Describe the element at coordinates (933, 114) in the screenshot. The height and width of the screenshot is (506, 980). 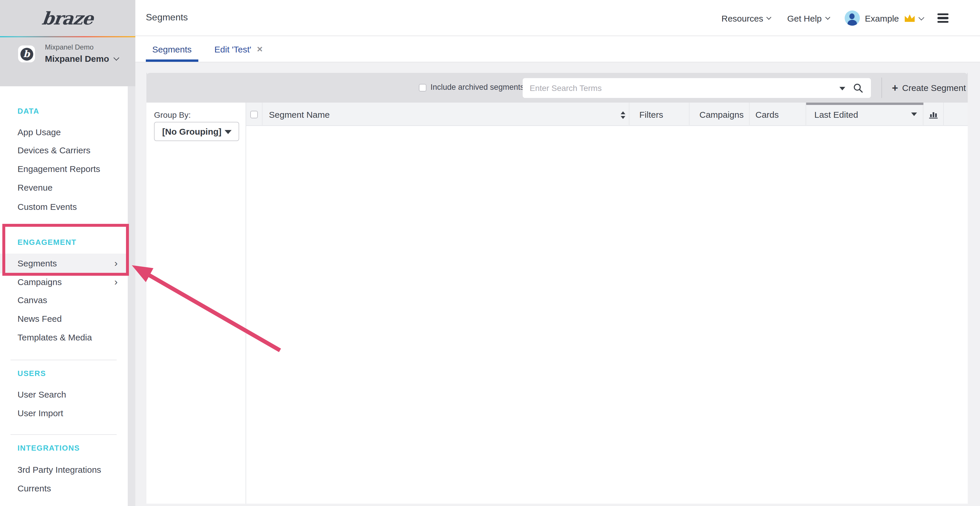
I see `bar-chart-icon` at that location.